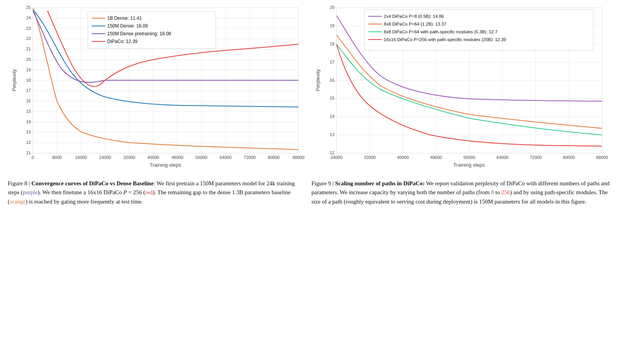  What do you see at coordinates (441, 32) in the screenshot?
I see `svg-text:8x8 DiPaCo P=64 with path-spec: 8x8 DiPaCo P=64 with path-specific modul…` at bounding box center [441, 32].